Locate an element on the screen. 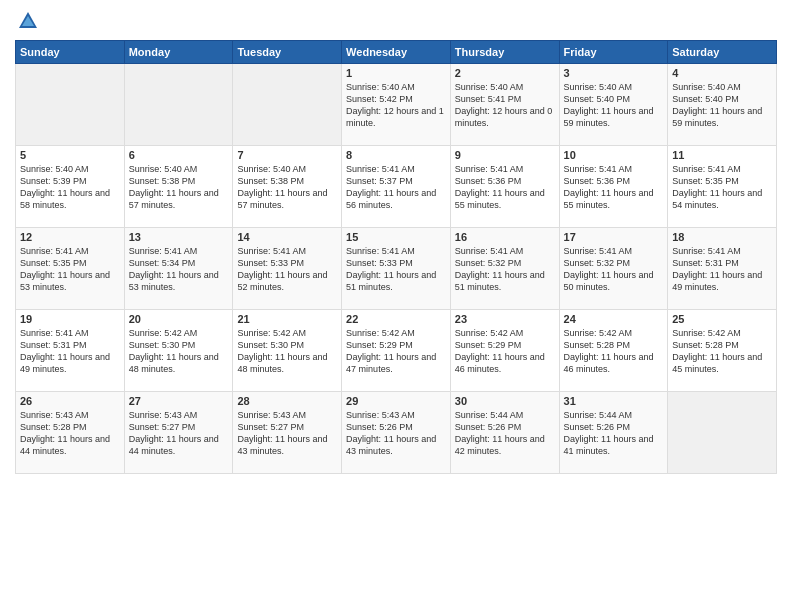  day-info: Sunrise: 5:43 AMSunset: 5:28 PMDaylight:… is located at coordinates (65, 433).